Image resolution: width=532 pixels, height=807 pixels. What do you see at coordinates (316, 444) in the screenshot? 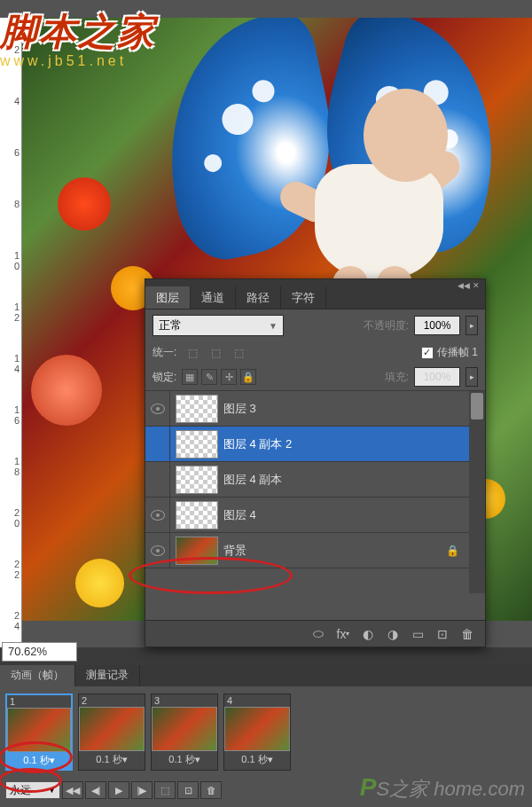
I see `layer-row: 图层 4 副本 2` at bounding box center [316, 444].